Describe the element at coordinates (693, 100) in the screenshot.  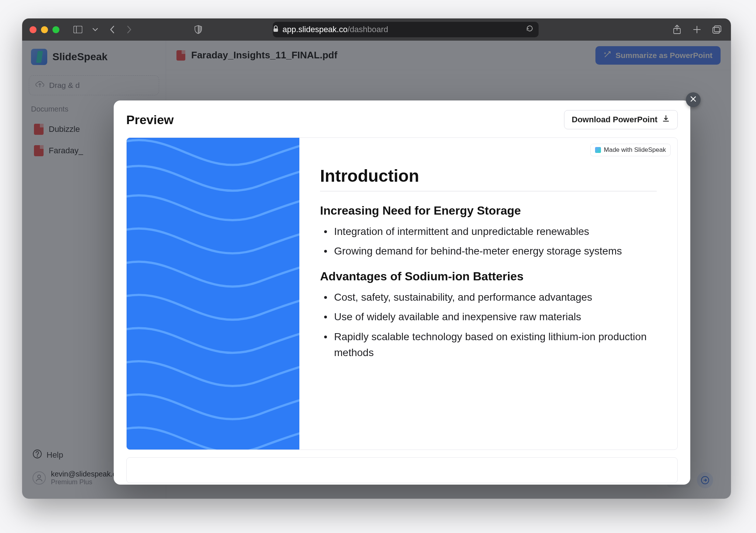
I see `close-icon` at that location.